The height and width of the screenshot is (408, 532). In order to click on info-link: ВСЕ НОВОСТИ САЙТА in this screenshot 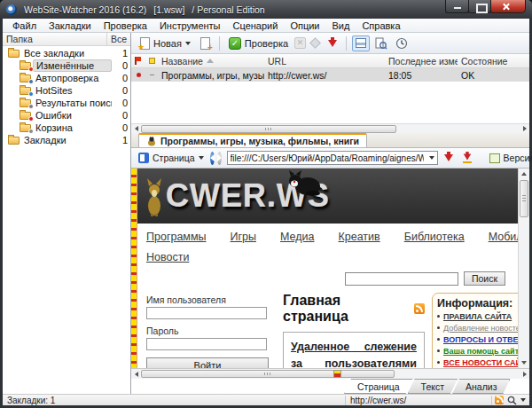, I will do `click(481, 363)`.